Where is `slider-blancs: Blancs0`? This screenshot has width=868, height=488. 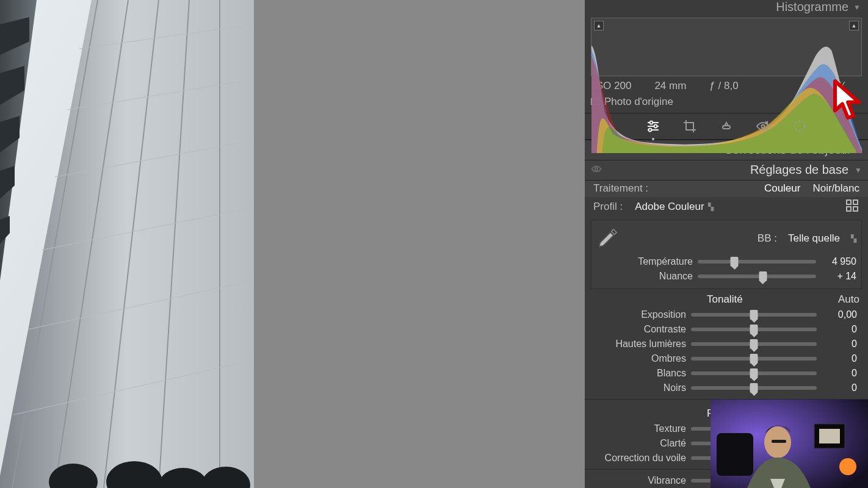
slider-blancs: Blancs0 is located at coordinates (722, 373).